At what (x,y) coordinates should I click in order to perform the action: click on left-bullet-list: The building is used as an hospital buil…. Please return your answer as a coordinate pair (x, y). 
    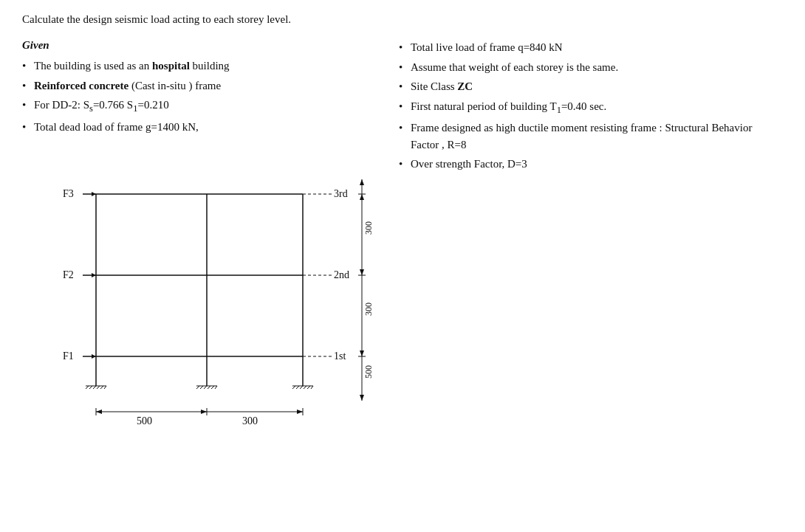
    Looking at the image, I should click on (199, 96).